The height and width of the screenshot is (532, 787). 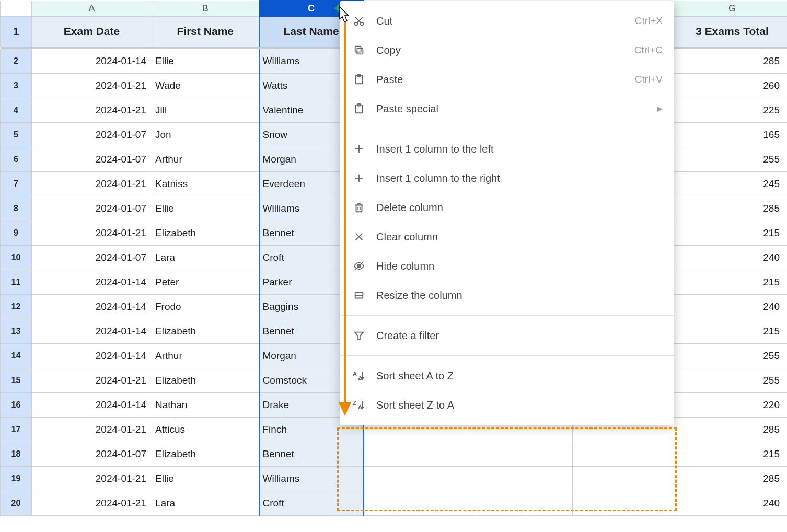 What do you see at coordinates (507, 149) in the screenshot?
I see `menu-insert-left: Insert 1 column to the left` at bounding box center [507, 149].